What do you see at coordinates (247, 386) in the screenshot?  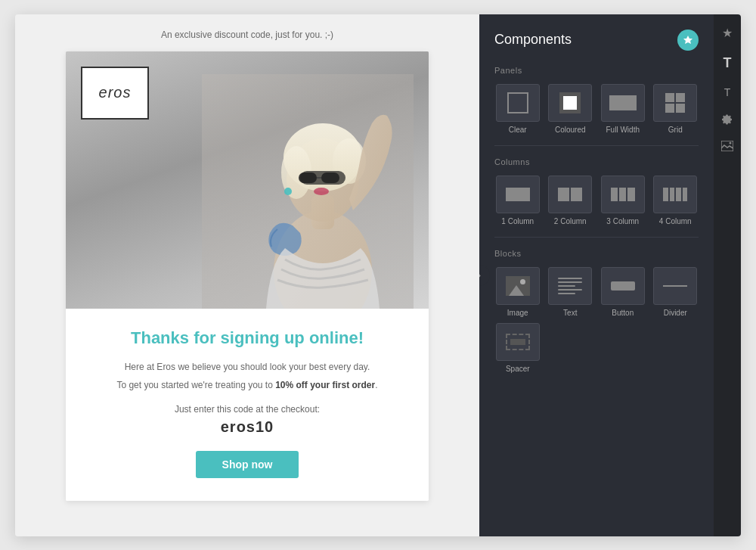 I see `email-body-line2: To get you started we're treating you to…` at bounding box center [247, 386].